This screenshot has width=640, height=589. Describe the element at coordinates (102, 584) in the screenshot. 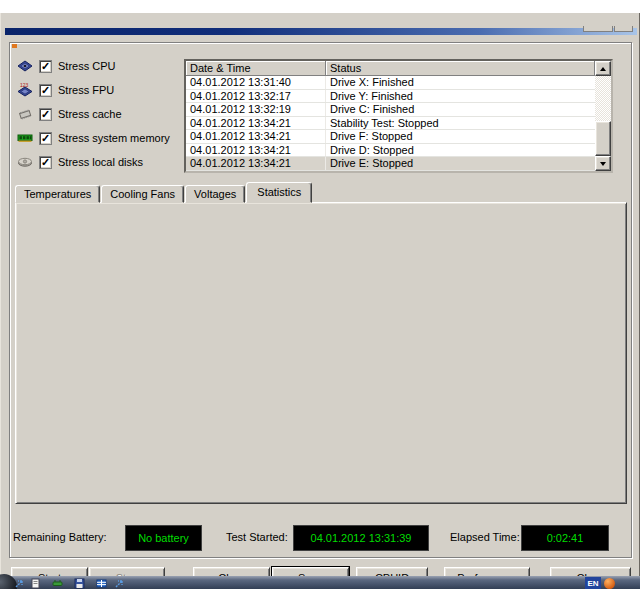

I see `grid-icon` at that location.